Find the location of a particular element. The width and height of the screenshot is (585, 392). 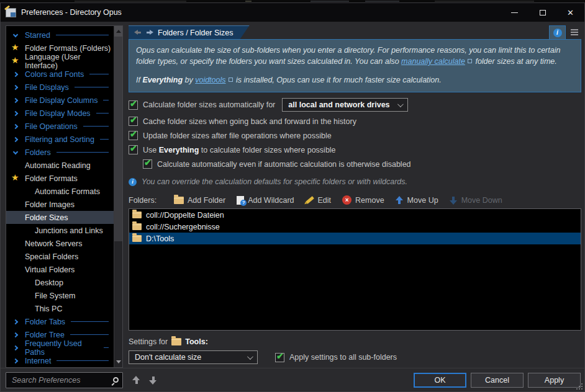

calc-mode-dropdown: Don't calculate size is located at coordinates (193, 357).